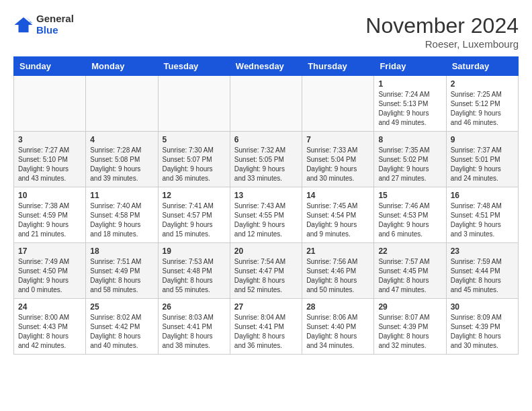 This screenshot has height=411, width=532. Describe the element at coordinates (193, 66) in the screenshot. I see `header-tuesday: Tuesday` at that location.